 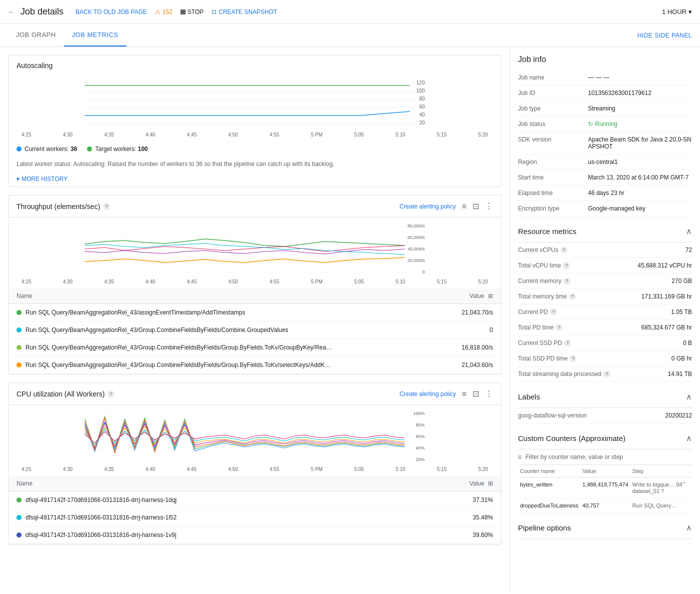 What do you see at coordinates (111, 394) in the screenshot?
I see `cpu-help-icon: ?` at bounding box center [111, 394].